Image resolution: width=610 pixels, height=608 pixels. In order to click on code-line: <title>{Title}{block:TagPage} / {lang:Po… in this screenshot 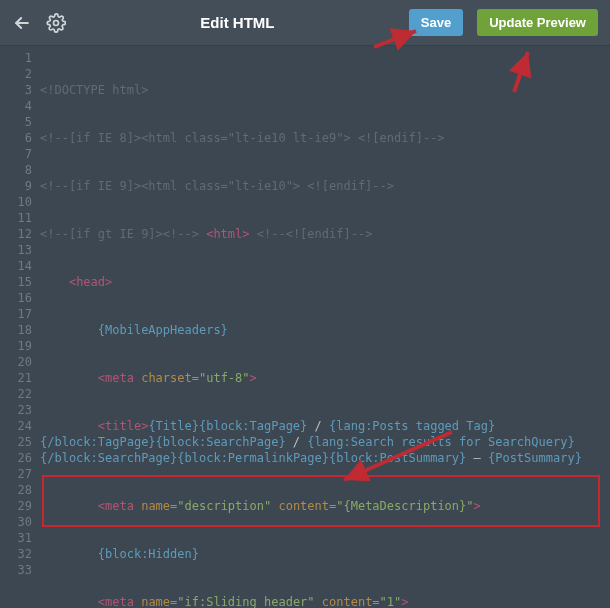, I will do `click(321, 442)`.